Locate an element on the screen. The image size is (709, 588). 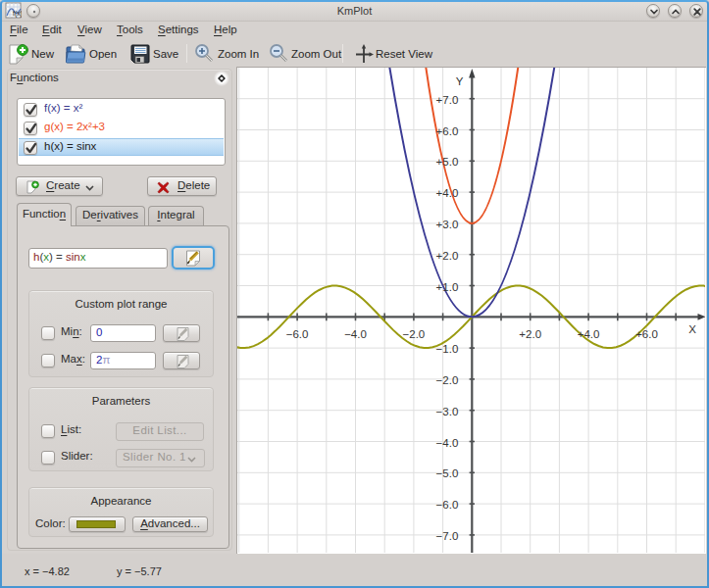
svg-text: +7.0 is located at coordinates (447, 100).